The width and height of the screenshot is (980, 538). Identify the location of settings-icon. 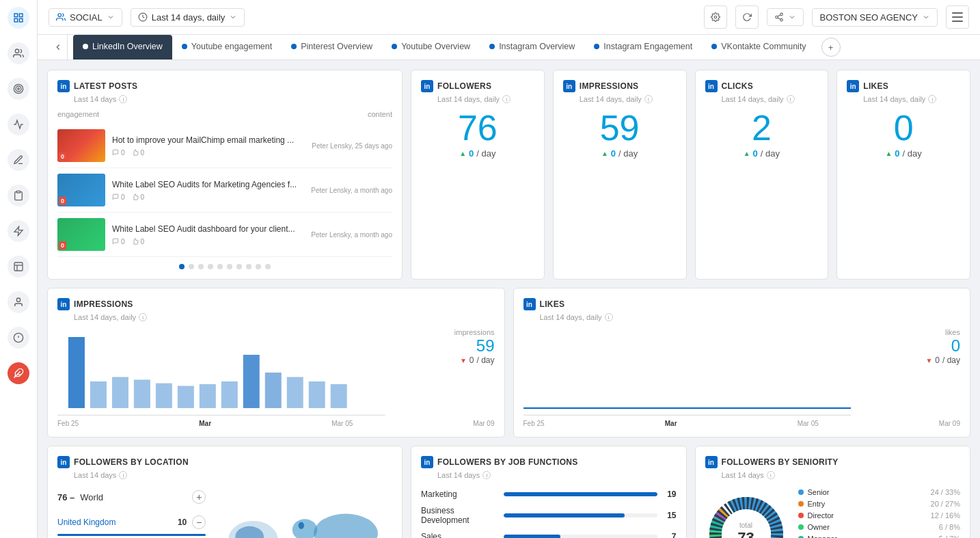
(716, 17).